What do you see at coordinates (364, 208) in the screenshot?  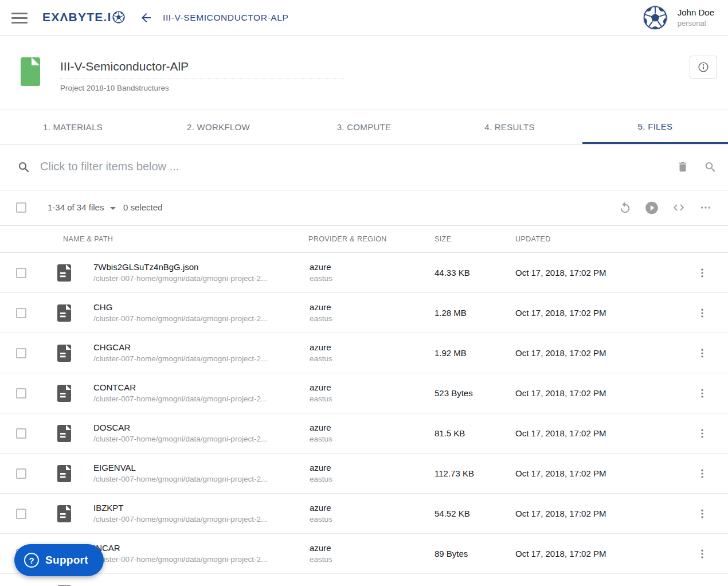 I see `list-toolbar: 1-34 of 34 files 0 selected` at bounding box center [364, 208].